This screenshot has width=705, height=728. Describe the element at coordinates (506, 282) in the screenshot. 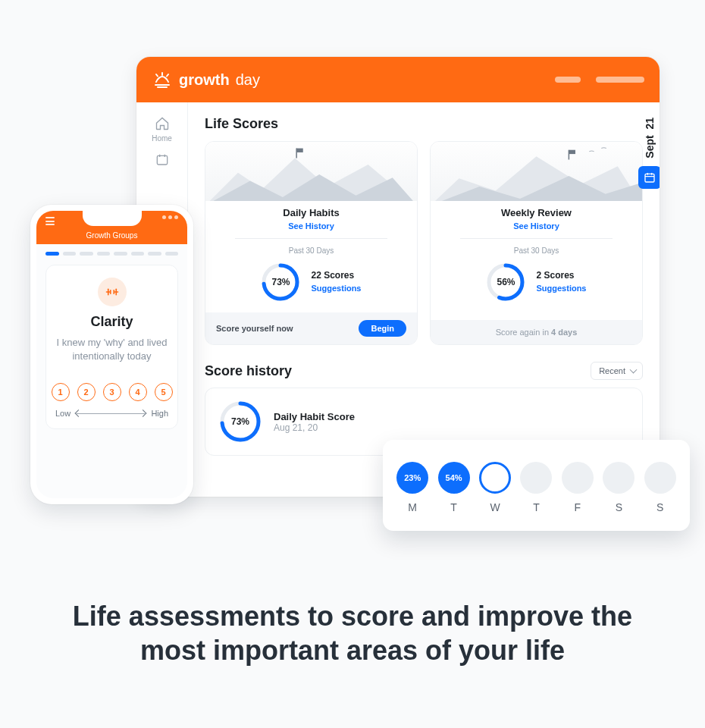

I see `weekly-donut: 56%` at that location.